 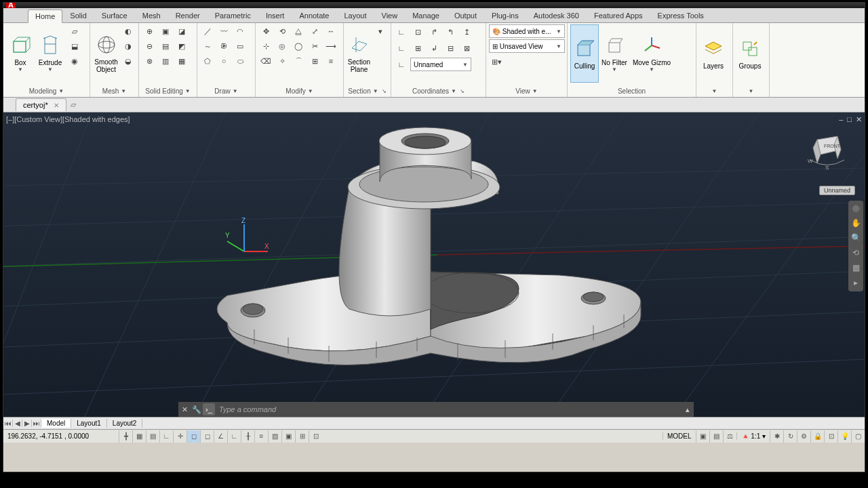 What do you see at coordinates (282, 31) in the screenshot?
I see `rotate-button: ⟲` at bounding box center [282, 31].